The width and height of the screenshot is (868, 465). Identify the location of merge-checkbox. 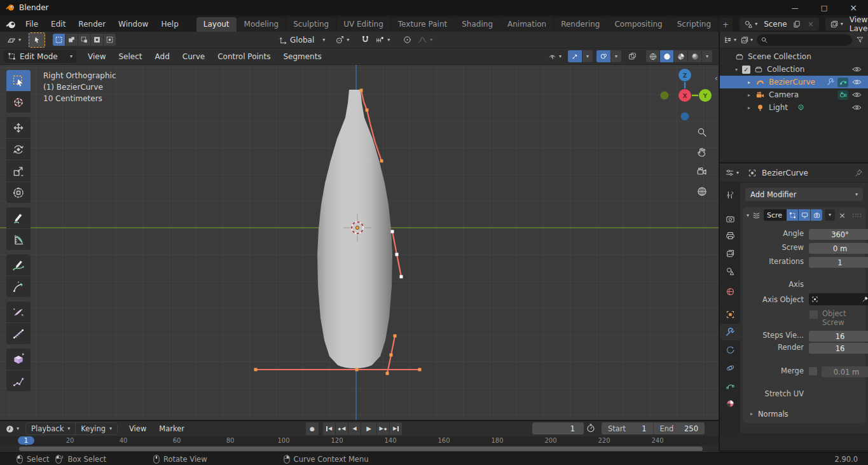
(813, 371).